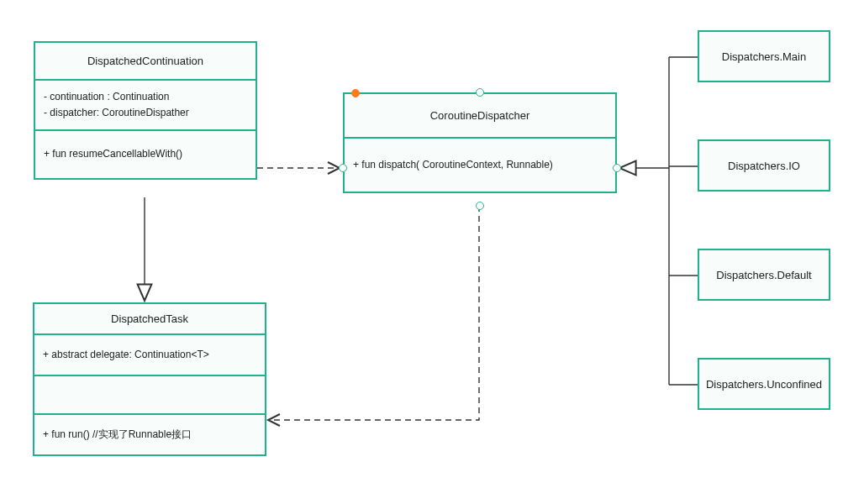 The height and width of the screenshot is (504, 864). Describe the element at coordinates (150, 435) in the screenshot. I see `method: + fun run() //实现了Runnable接口` at that location.